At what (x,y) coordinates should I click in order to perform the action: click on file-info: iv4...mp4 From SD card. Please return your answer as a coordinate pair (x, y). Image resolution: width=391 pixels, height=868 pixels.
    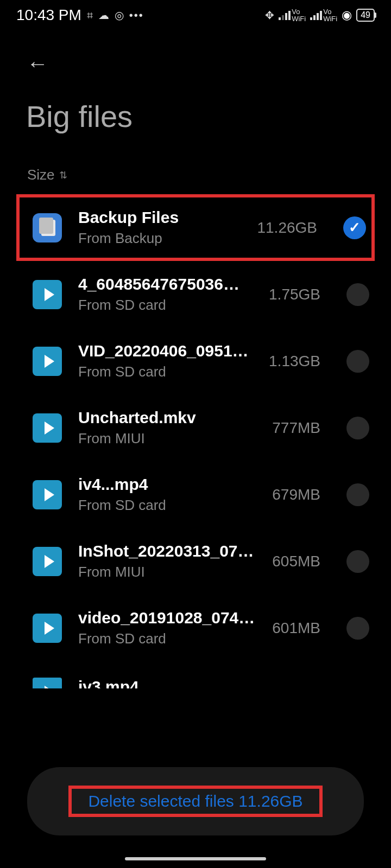
    Looking at the image, I should click on (167, 495).